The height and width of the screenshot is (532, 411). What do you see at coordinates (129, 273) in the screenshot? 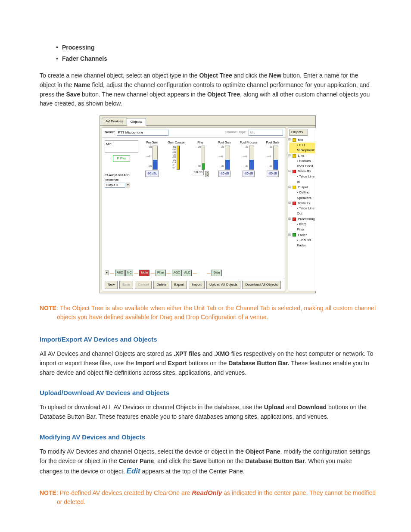
I see `chain-nc: NC` at bounding box center [129, 273].